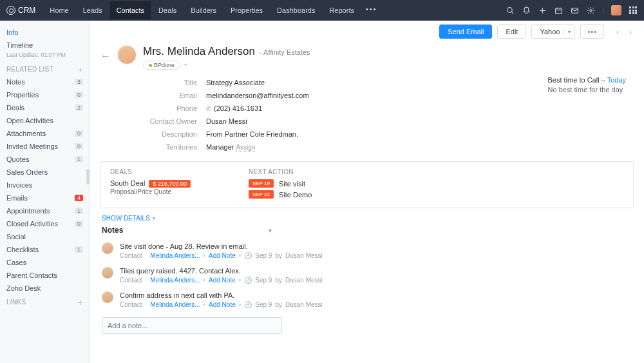  I want to click on search-icon, so click(510, 10).